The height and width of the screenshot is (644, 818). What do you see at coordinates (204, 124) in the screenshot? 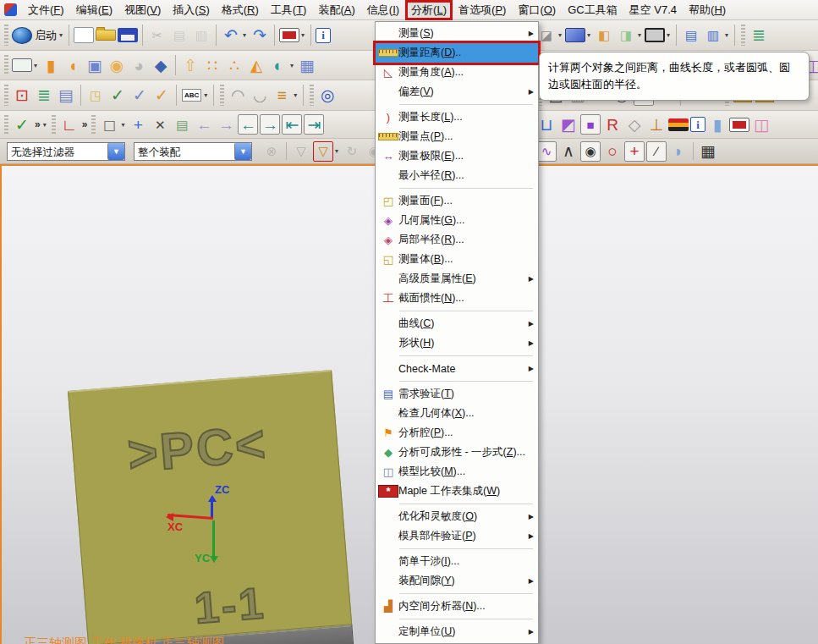
I see `back-arrow-icon: ←` at bounding box center [204, 124].